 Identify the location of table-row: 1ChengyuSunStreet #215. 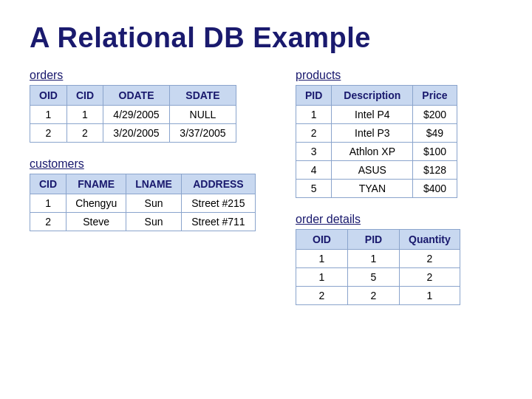
(143, 204).